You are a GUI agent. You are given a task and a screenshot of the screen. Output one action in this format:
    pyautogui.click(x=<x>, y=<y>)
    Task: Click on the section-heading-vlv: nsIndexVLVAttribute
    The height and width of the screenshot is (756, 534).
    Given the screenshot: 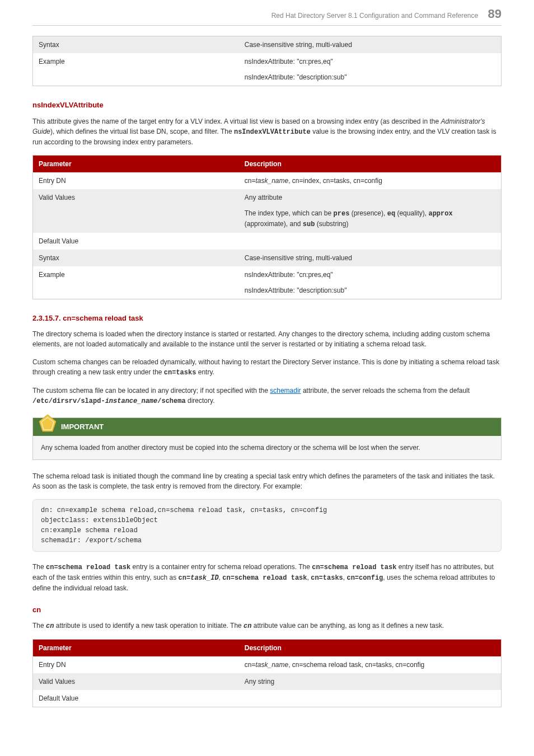 What is the action you would take?
    pyautogui.click(x=267, y=105)
    